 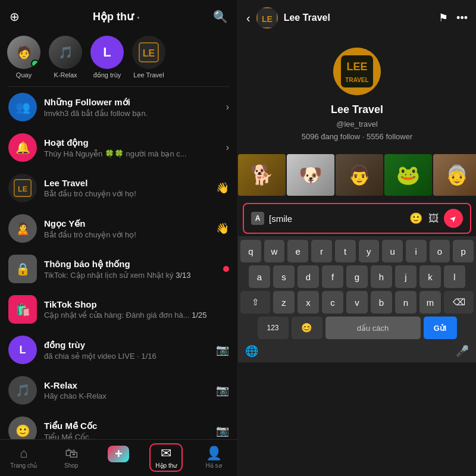 I want to click on msg-avatar-leetravel: LE, so click(x=23, y=188).